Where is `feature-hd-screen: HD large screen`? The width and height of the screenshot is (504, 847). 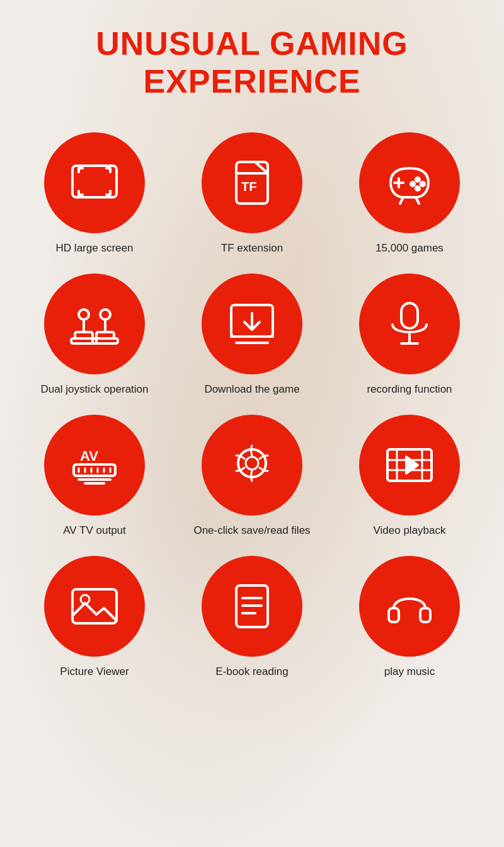 feature-hd-screen: HD large screen is located at coordinates (94, 193).